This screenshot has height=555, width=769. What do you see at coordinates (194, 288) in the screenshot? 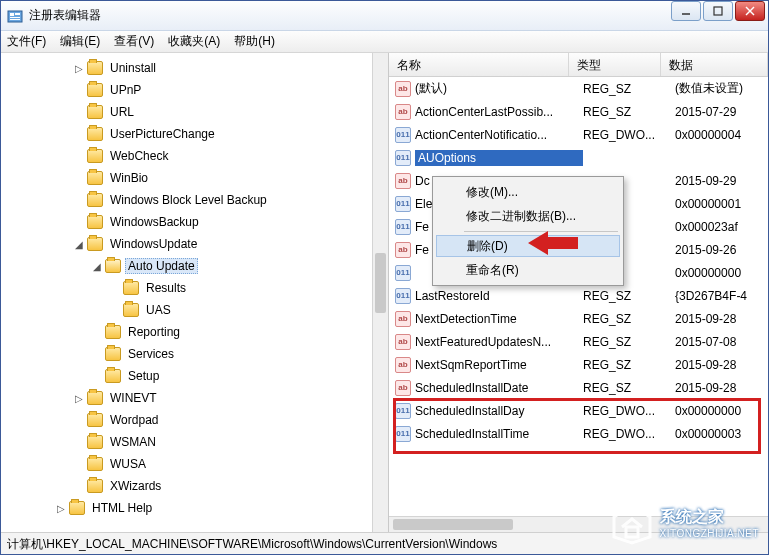
I see `tree-item: Results` at bounding box center [194, 288].